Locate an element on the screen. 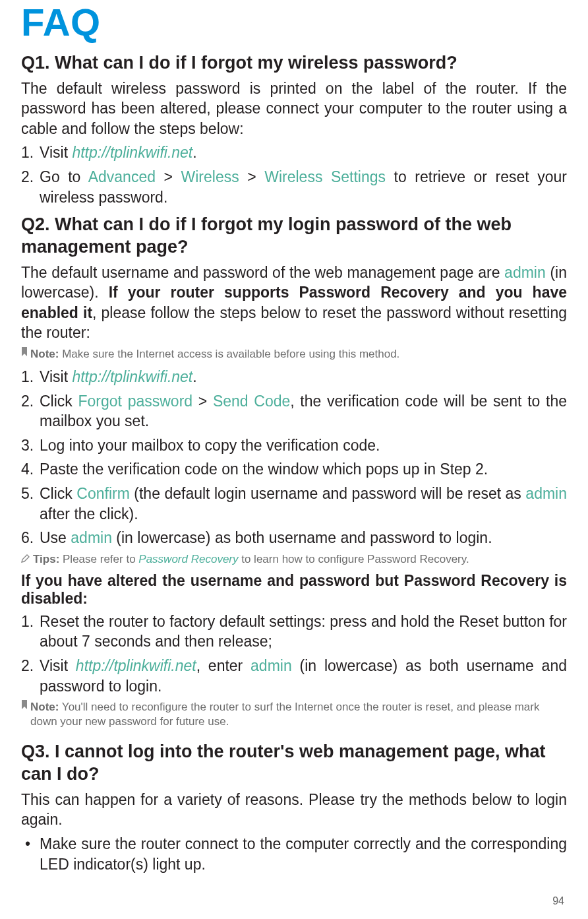 This screenshot has height=919, width=588. q1-step-1: 1. Visit http://tplinkwifi.net. is located at coordinates (294, 153).